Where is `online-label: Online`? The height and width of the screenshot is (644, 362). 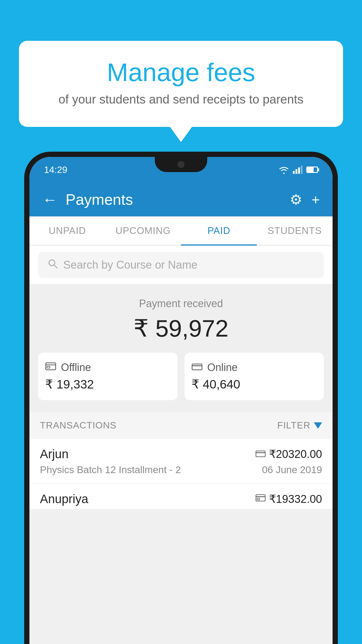
online-label: Online is located at coordinates (222, 368).